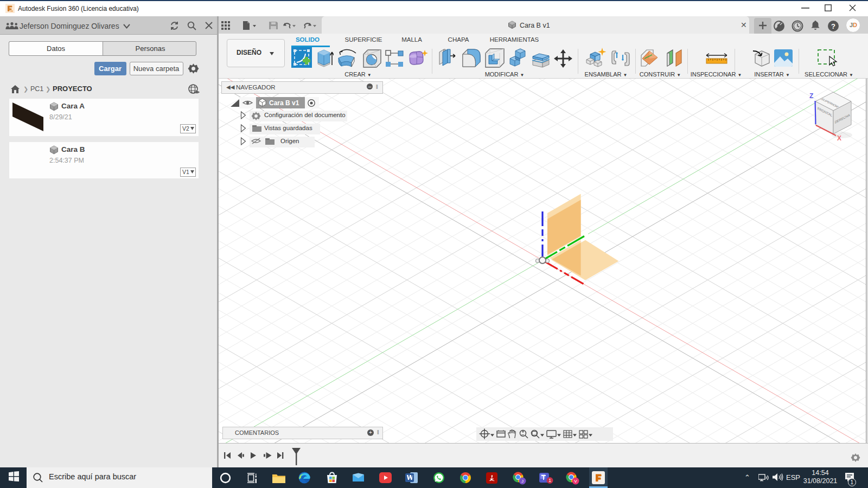 Image resolution: width=868 pixels, height=488 pixels. What do you see at coordinates (550, 480) in the screenshot?
I see `svg-text: 1` at bounding box center [550, 480].